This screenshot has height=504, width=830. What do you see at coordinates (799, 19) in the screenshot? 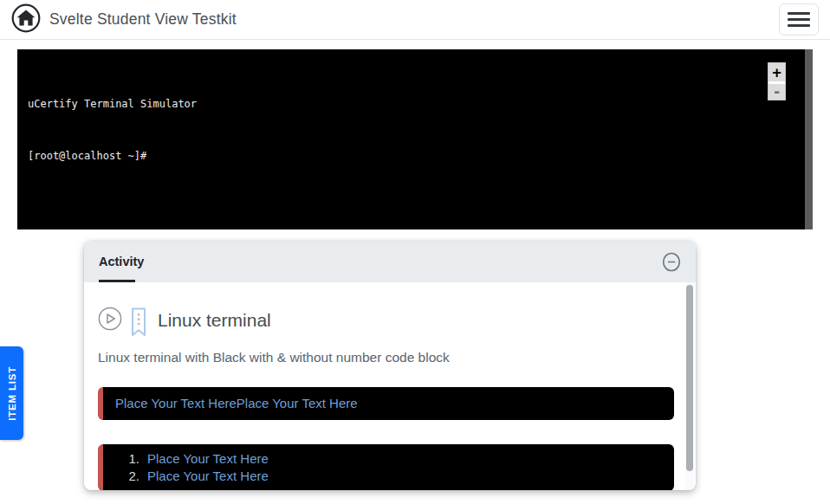
I see `hamburger-menu-button` at bounding box center [799, 19].